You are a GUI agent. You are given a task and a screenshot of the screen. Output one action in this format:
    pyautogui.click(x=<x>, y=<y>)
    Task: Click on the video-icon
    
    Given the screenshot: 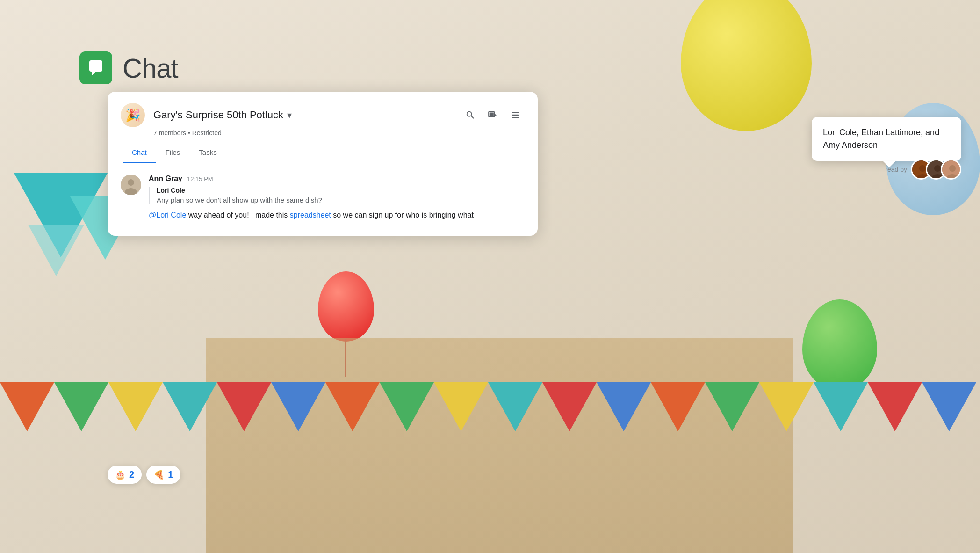 What is the action you would take?
    pyautogui.click(x=493, y=115)
    